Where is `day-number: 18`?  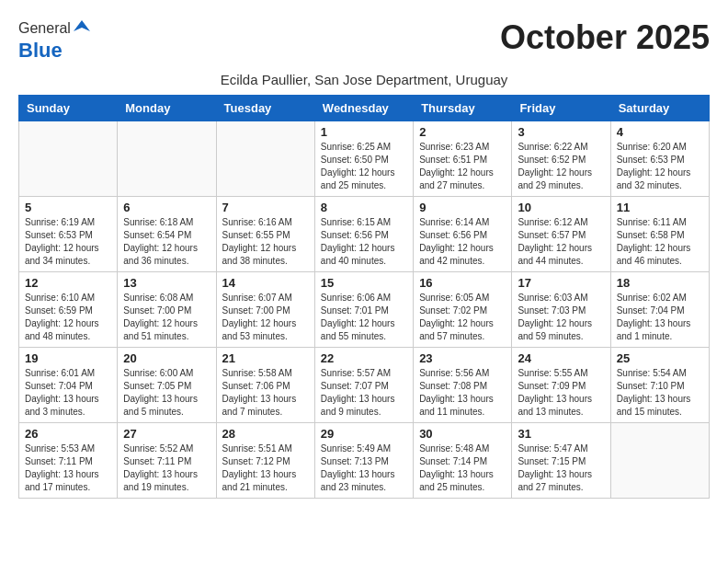
day-number: 18 is located at coordinates (660, 283).